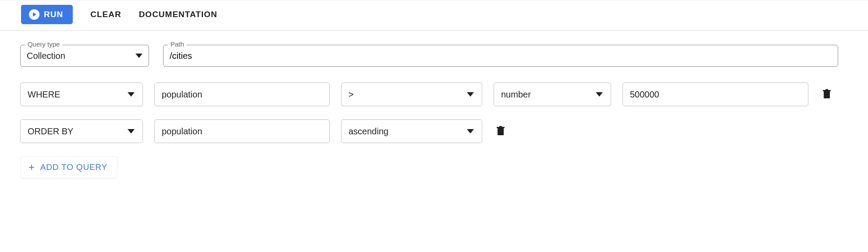 The height and width of the screenshot is (252, 868). What do you see at coordinates (412, 131) in the screenshot?
I see `orderby-direction-select: ascending` at bounding box center [412, 131].